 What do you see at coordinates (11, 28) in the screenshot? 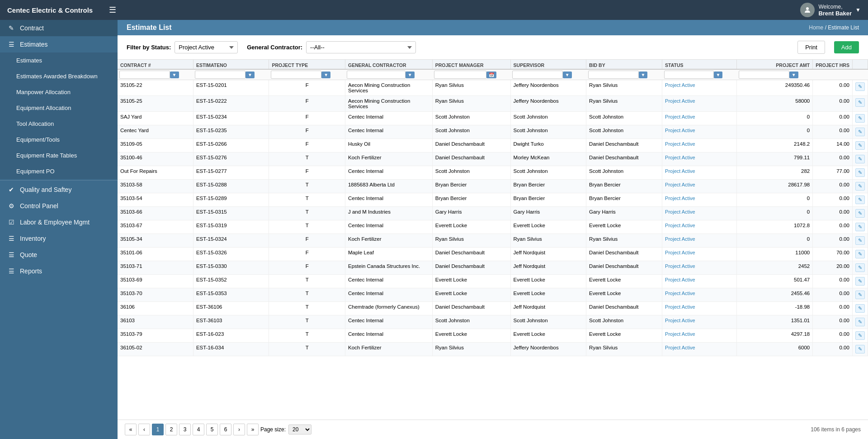
I see `contract-icon: ✎` at bounding box center [11, 28].